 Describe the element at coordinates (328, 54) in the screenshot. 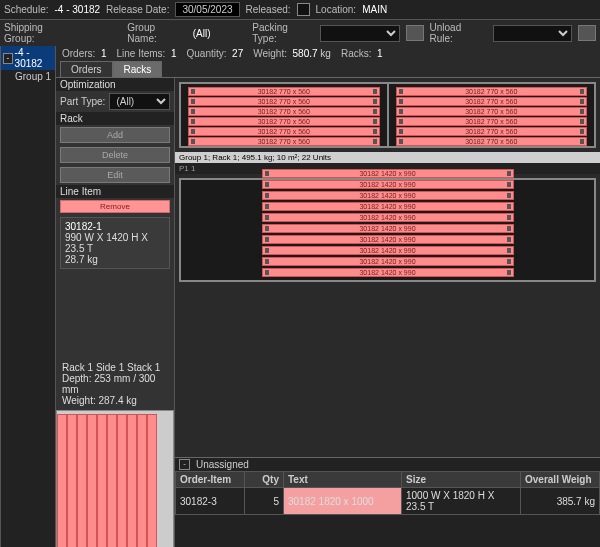

I see `summary-row: Orders: 1 Line Items: 1 Quantity: 27 Wei…` at that location.